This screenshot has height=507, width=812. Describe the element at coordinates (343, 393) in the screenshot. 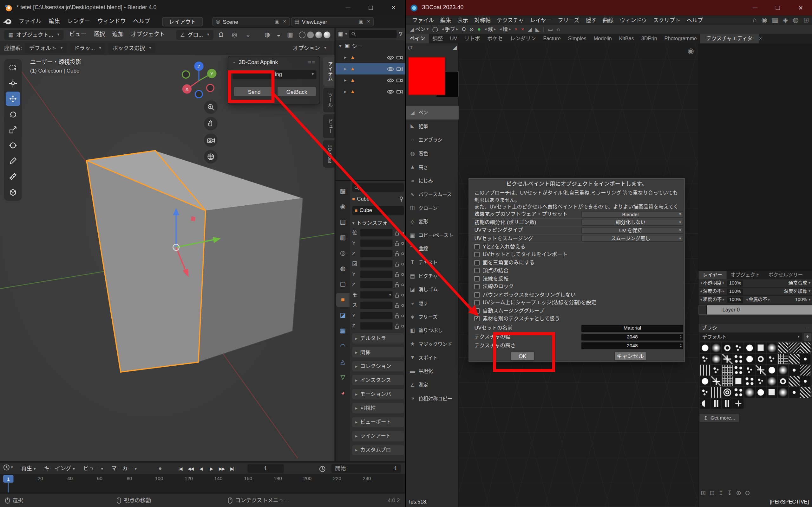

I see `properties-tab: ◕` at that location.